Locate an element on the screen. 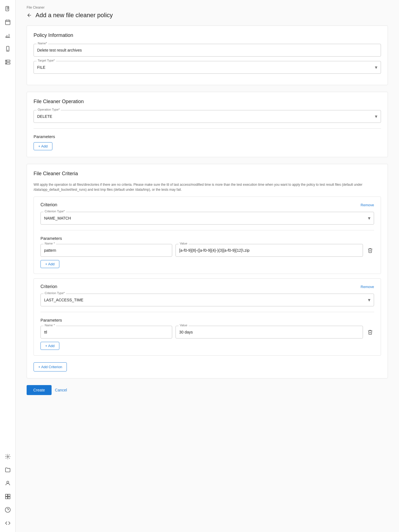 The image size is (399, 532). criterion-2-add-param-button: + Add is located at coordinates (50, 346).